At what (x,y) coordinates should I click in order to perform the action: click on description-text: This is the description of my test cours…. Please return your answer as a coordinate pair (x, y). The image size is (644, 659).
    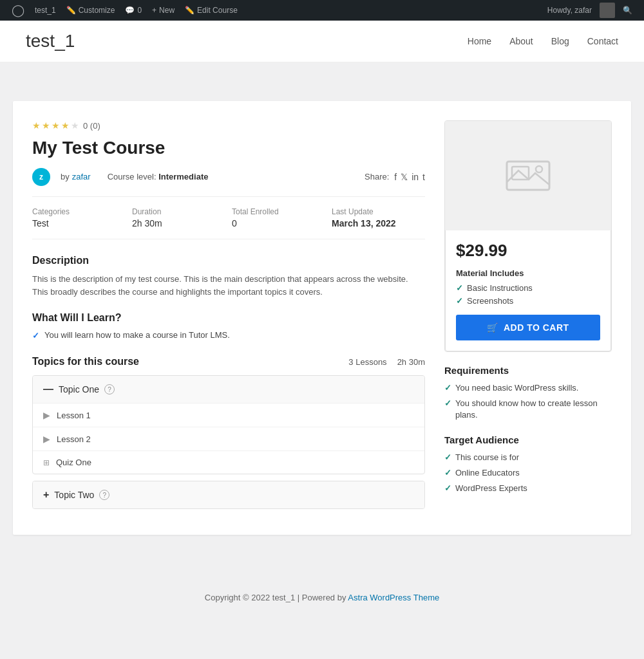
    Looking at the image, I should click on (229, 286).